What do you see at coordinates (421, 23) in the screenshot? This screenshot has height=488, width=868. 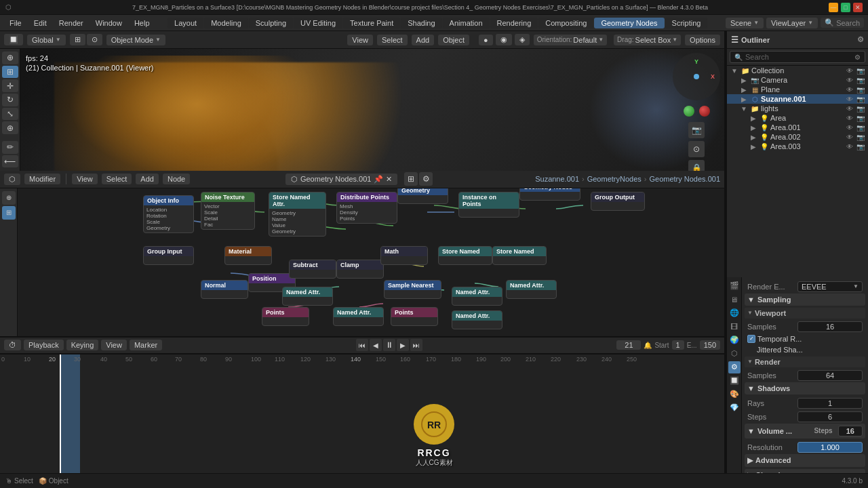 I see `tab-shading: Shading` at bounding box center [421, 23].